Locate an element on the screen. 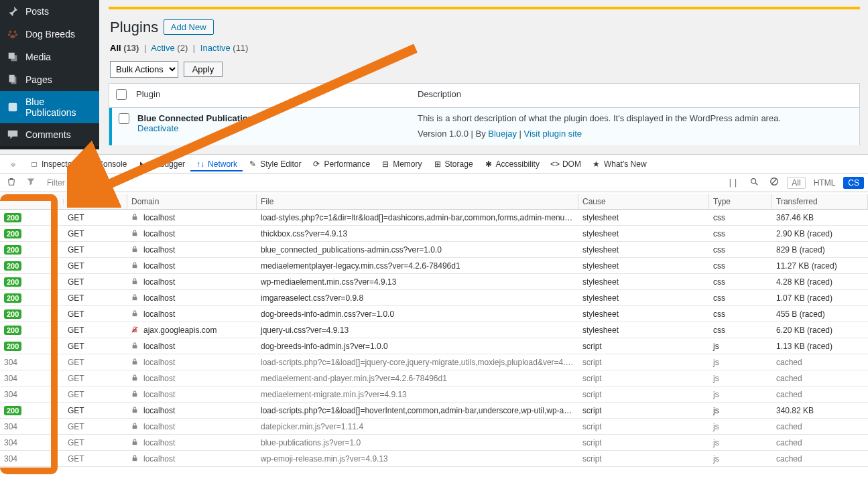 This screenshot has height=493, width=868. col-transferred: Transferred is located at coordinates (820, 202).